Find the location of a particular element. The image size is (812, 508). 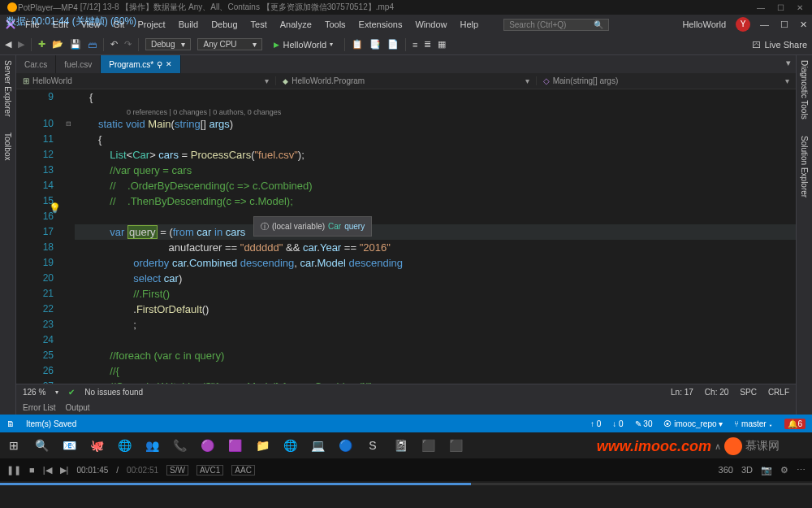

zoom-dropdown-icon: ▾ is located at coordinates (57, 392).